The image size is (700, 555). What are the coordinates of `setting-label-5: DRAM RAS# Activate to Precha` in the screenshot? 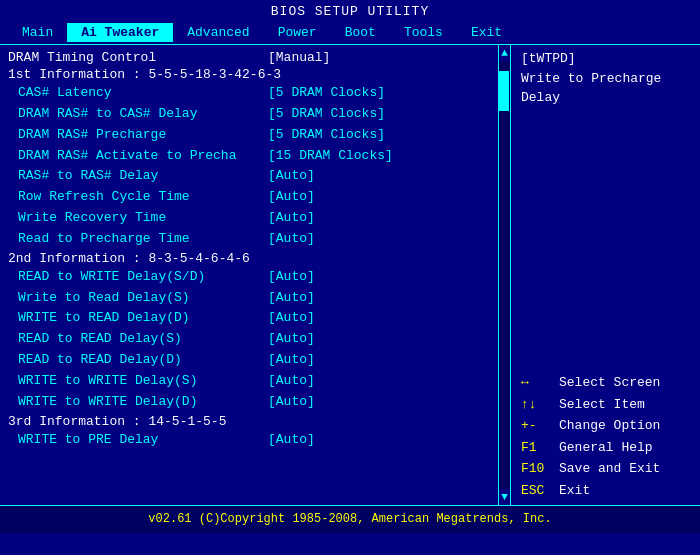 It's located at (138, 156).